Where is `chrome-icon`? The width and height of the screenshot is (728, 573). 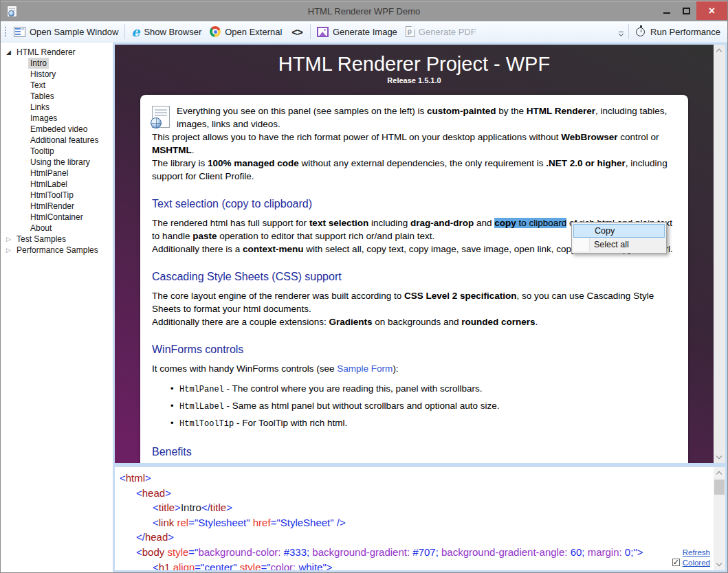
chrome-icon is located at coordinates (215, 32).